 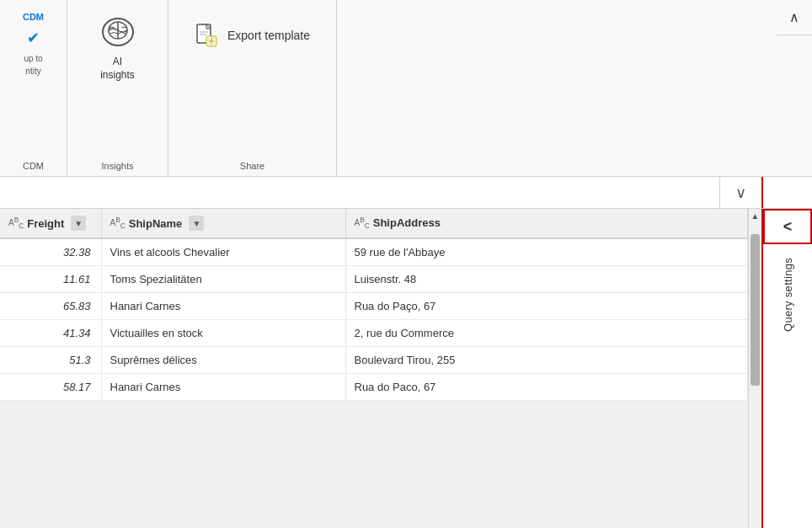 I want to click on filter-bar: ∨, so click(x=406, y=193).